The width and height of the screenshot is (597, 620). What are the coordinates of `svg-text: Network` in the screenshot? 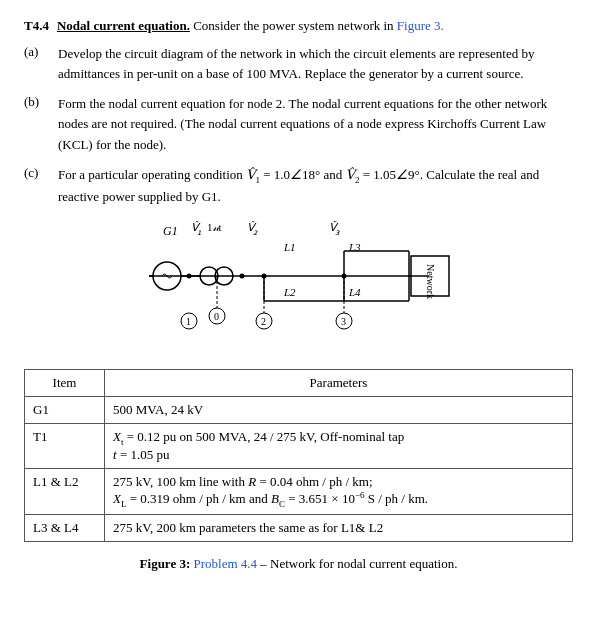 It's located at (430, 282).